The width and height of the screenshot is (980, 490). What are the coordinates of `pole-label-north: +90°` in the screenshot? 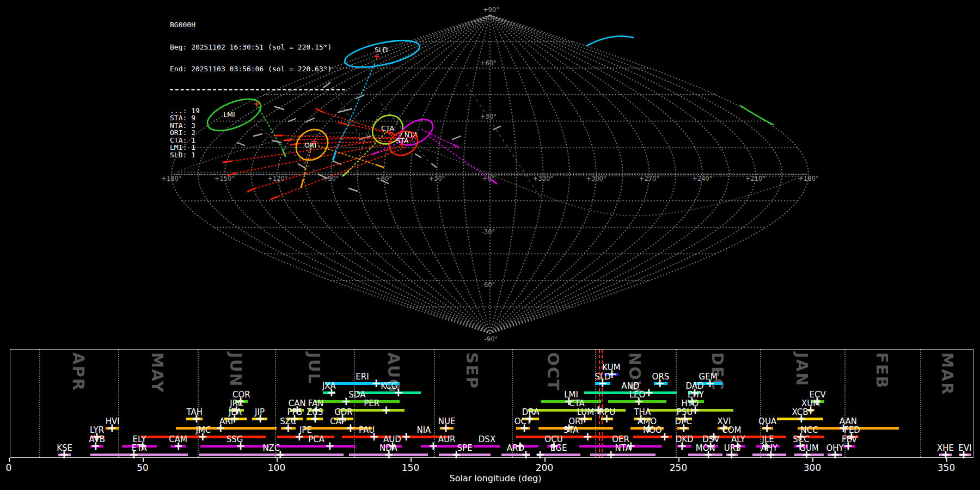 It's located at (491, 10).